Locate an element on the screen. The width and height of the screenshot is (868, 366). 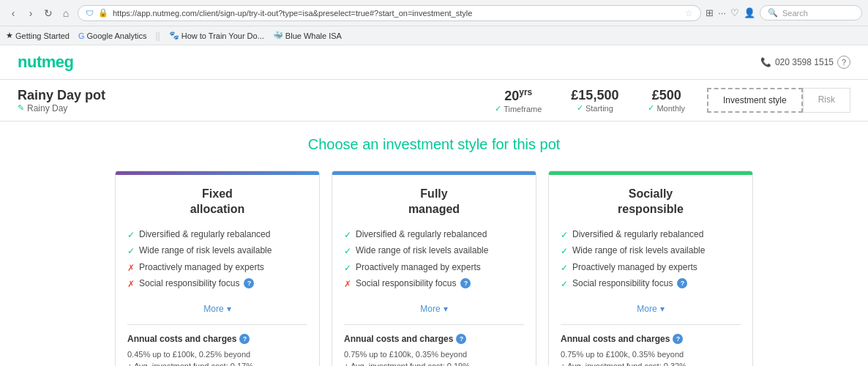
card-managed-costs: Annual costs and charges ? 0.75% up to £… is located at coordinates (434, 346).